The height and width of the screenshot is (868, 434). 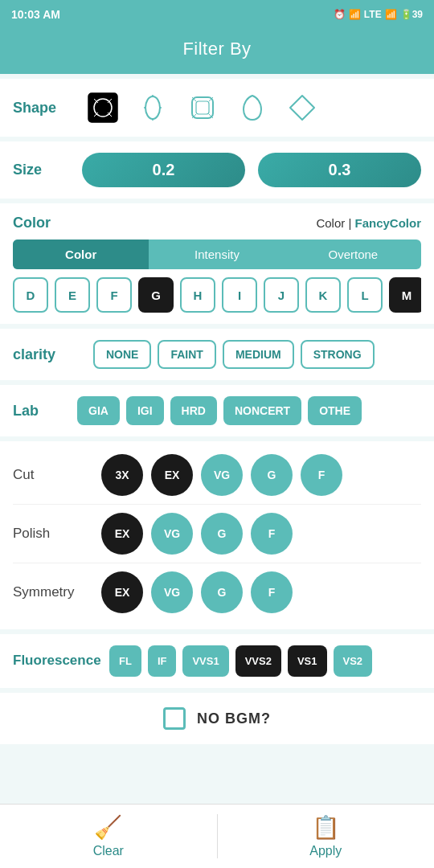 I want to click on nobgm-section: NO BGM?, so click(x=217, y=719).